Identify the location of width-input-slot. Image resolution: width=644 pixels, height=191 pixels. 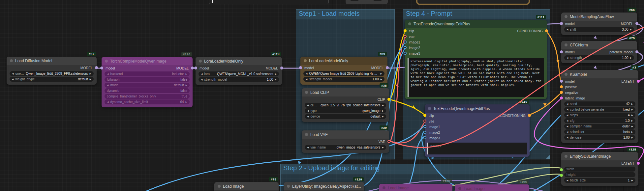
(561, 170).